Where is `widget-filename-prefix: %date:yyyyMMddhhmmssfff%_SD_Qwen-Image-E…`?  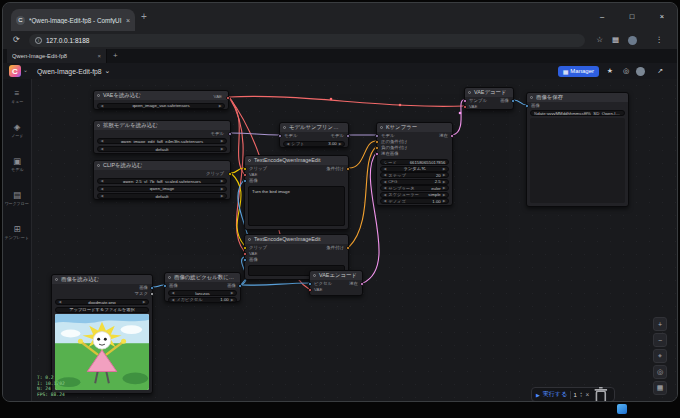 widget-filename-prefix: %date:yyyyMMddhhmmssfff%_SD_Qwen-Image-E… is located at coordinates (578, 113).